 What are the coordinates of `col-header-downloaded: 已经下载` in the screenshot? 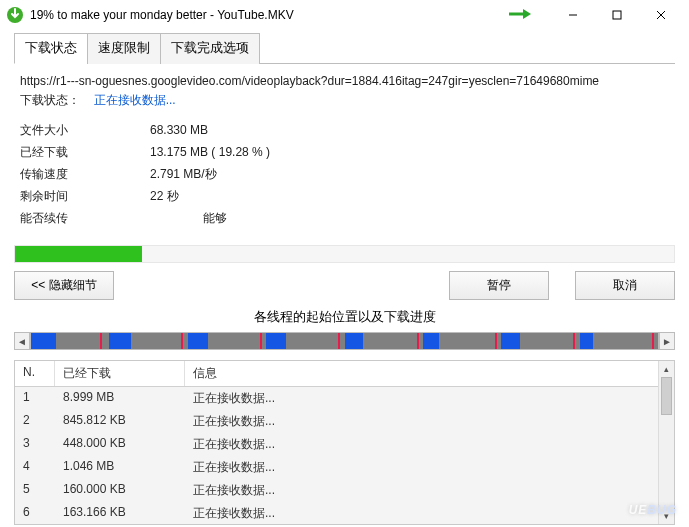 It's located at (120, 374).